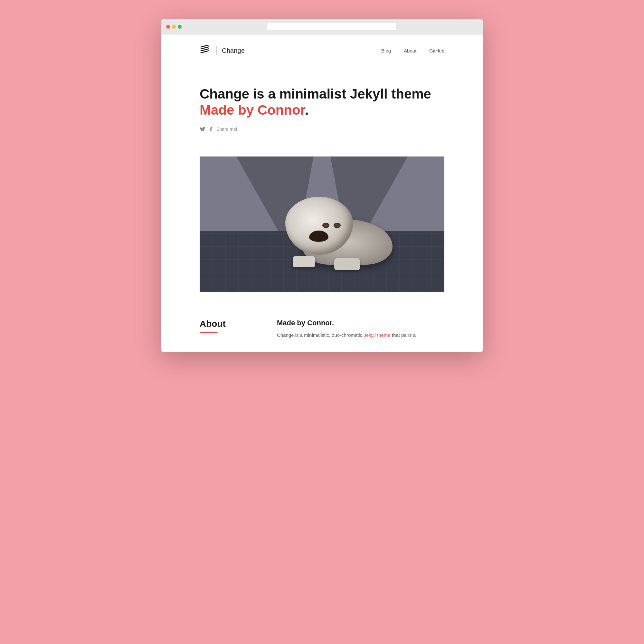  I want to click on site-nav: Blog About GitHub, so click(413, 51).